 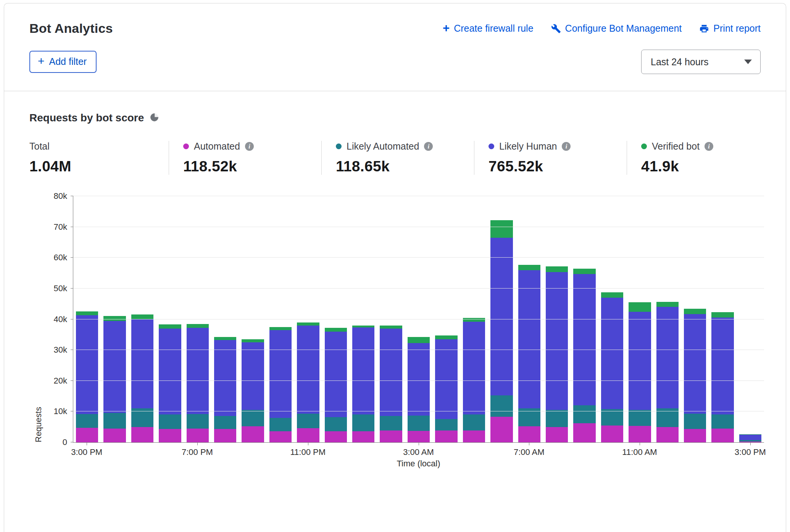 What do you see at coordinates (670, 158) in the screenshot?
I see `stat-verified-bot: Verified bot i 41.9k` at bounding box center [670, 158].